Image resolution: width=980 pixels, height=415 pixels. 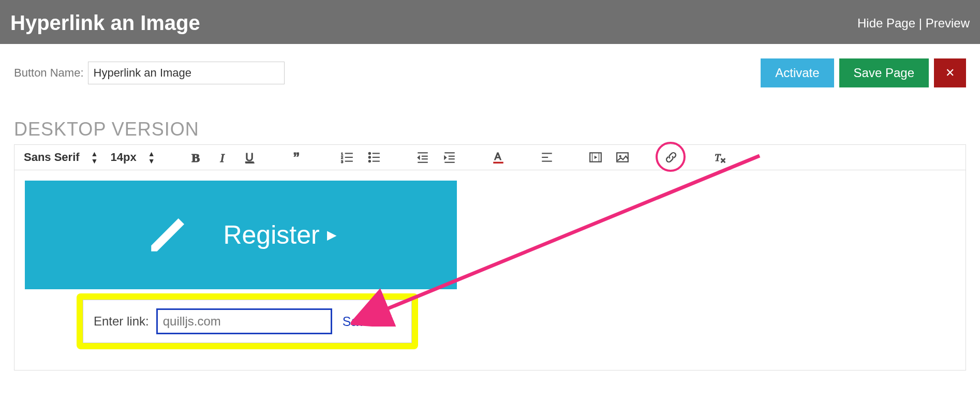 What do you see at coordinates (223, 157) in the screenshot?
I see `italic-button: I` at bounding box center [223, 157].